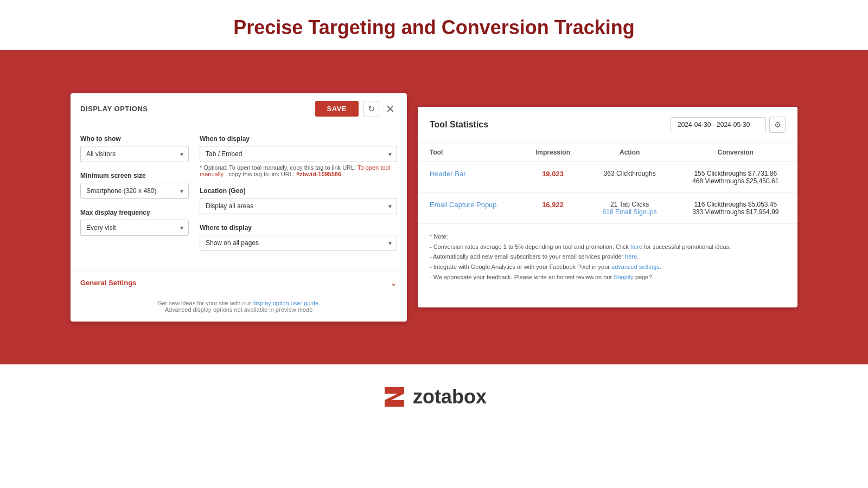 The width and height of the screenshot is (868, 488). Describe the element at coordinates (391, 109) in the screenshot. I see `close-button: ✕` at that location.